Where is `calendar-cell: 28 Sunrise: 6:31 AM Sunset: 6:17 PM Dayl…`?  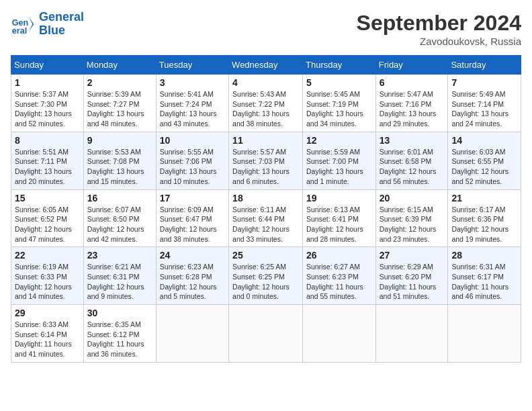 calendar-cell: 28 Sunrise: 6:31 AM Sunset: 6:17 PM Dayl… is located at coordinates (485, 276).